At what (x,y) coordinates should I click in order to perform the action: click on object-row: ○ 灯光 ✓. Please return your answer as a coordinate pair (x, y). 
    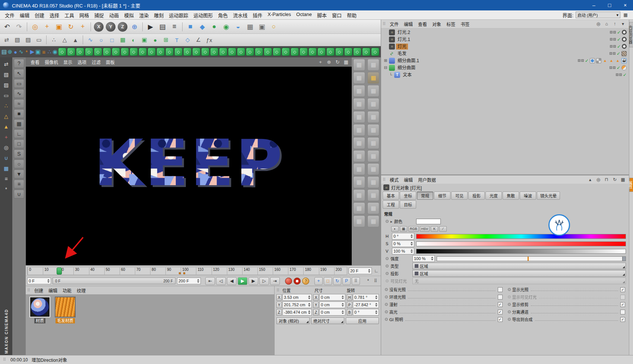
    Looking at the image, I should click on (505, 46).